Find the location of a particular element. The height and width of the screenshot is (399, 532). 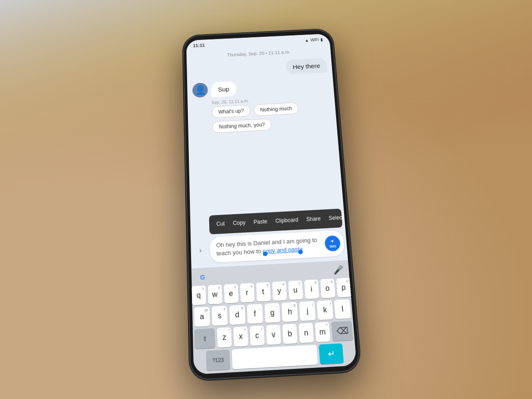

sent-message-text: Hey there is located at coordinates (307, 66).